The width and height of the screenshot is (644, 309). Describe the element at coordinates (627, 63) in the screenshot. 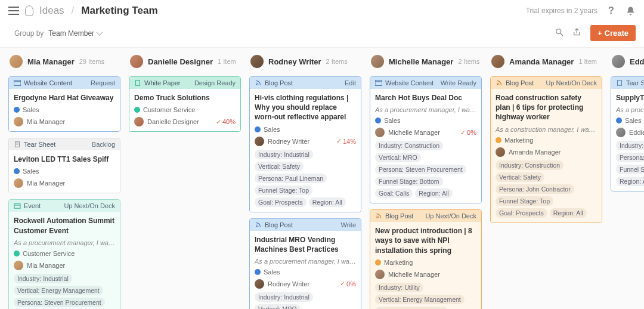

I see `column-header: Eddie Ed` at that location.